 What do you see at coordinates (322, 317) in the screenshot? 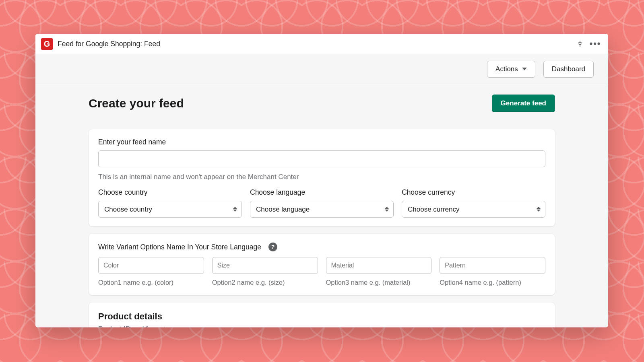
I see `product-details-title: Product details` at bounding box center [322, 317].